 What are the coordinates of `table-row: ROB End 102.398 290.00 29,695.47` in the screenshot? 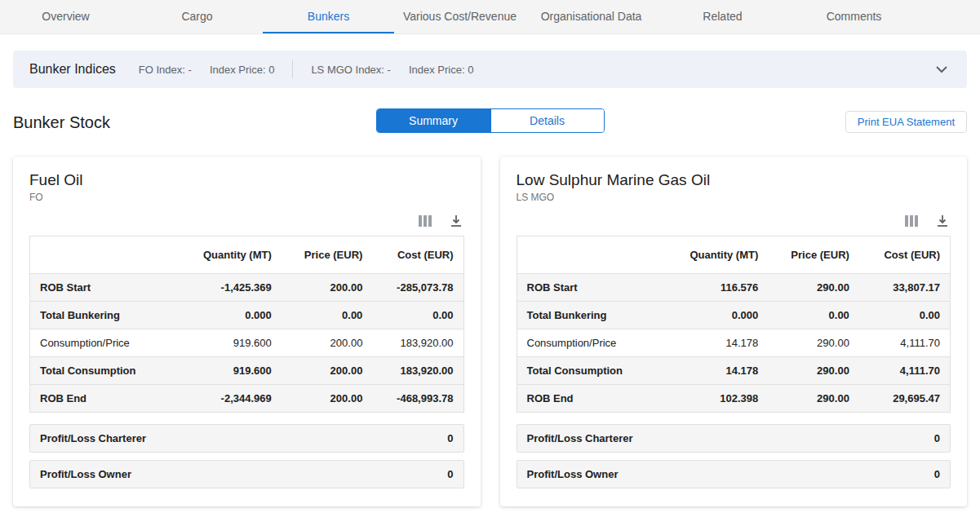 It's located at (734, 399).